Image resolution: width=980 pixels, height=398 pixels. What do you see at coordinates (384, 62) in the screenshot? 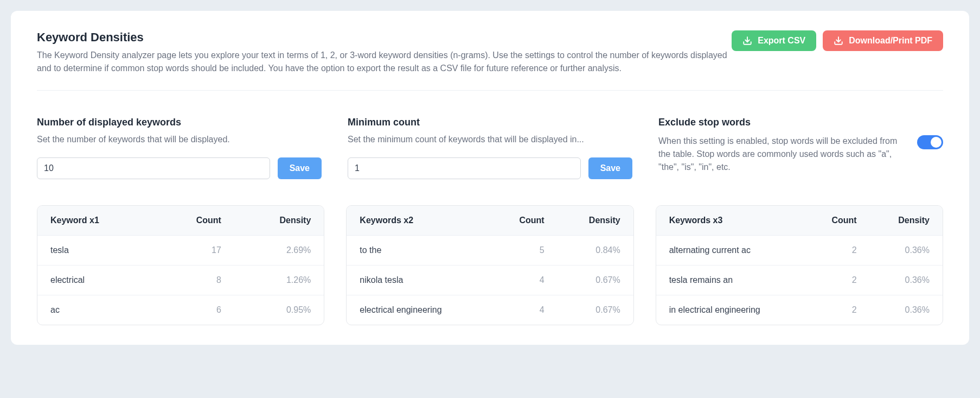
I see `page-description: The Keyword Density analyzer page lets y…` at bounding box center [384, 62].